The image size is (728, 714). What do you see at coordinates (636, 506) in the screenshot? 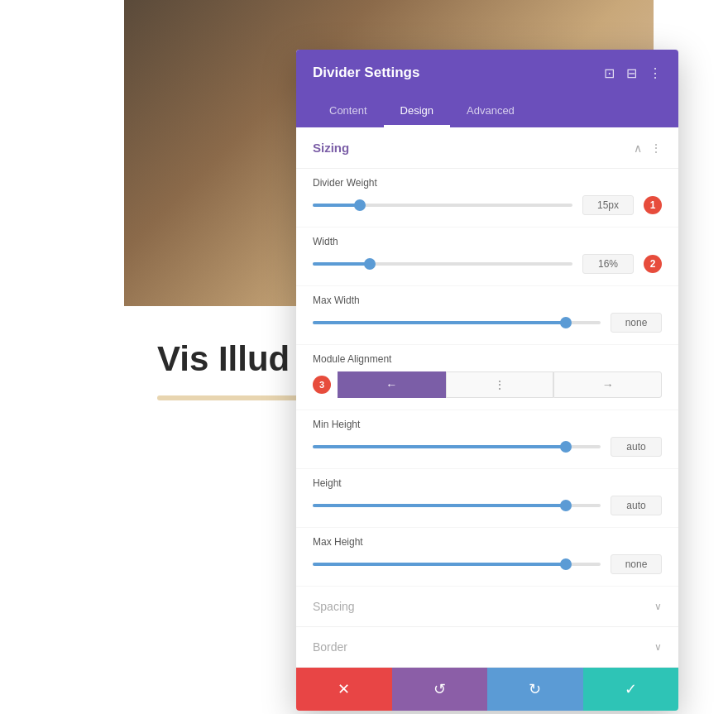
I see `height-value: auto` at bounding box center [636, 506].